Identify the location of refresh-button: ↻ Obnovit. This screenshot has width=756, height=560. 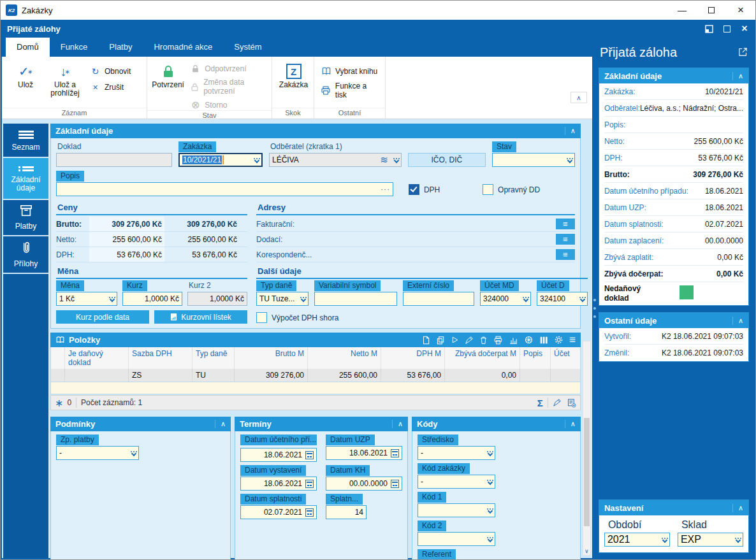
(110, 71).